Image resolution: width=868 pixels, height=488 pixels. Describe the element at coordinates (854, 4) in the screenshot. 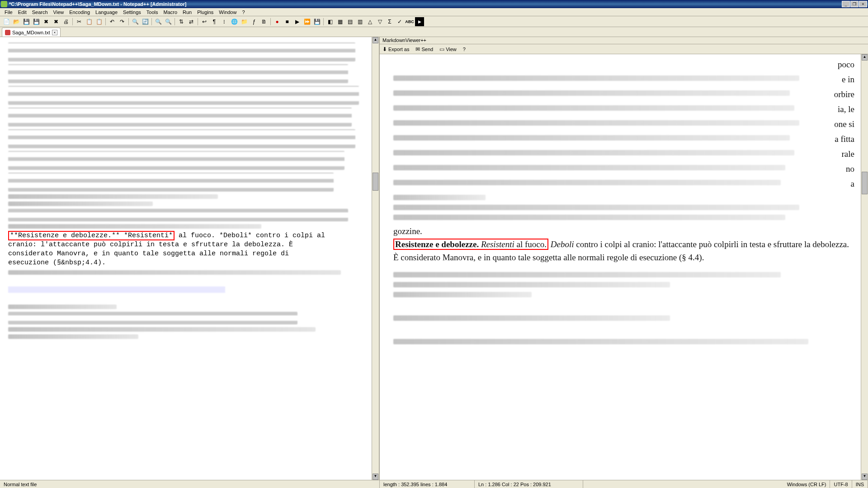

I see `maximize-button: ❐` at that location.